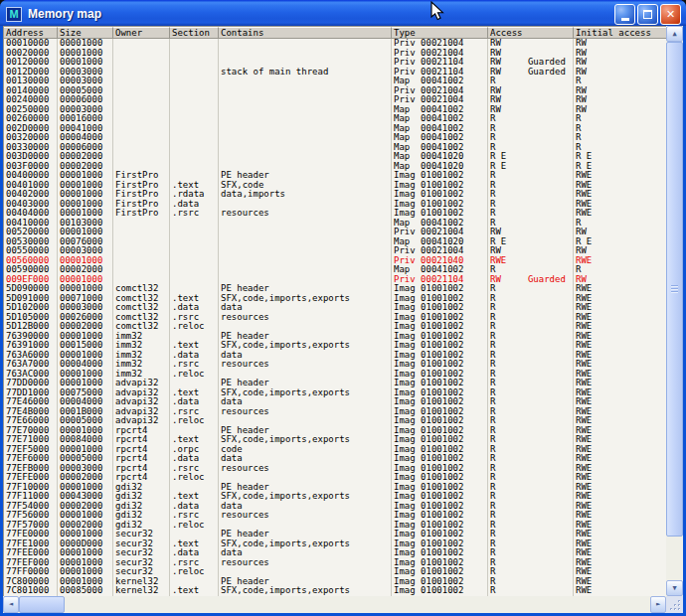 The height and width of the screenshot is (616, 686). Describe the element at coordinates (335, 365) in the screenshot. I see `table-row: 763A700000004000imm32.rsrcresourcesImag …` at that location.